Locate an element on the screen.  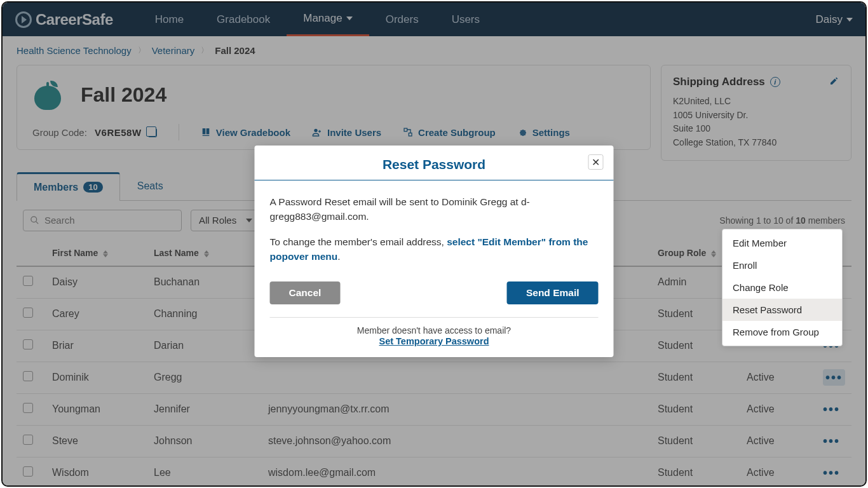
popover-item: Change Role is located at coordinates (782, 287).